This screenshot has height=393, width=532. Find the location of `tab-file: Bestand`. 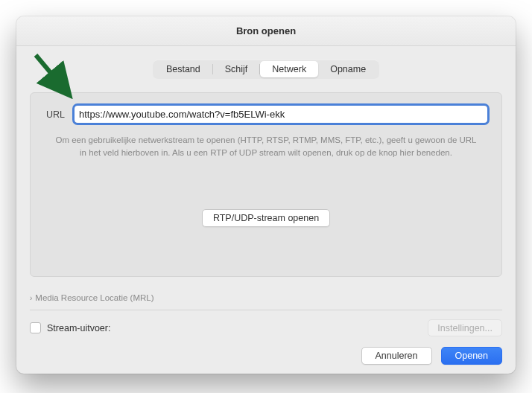

tab-file: Bestand is located at coordinates (183, 69).